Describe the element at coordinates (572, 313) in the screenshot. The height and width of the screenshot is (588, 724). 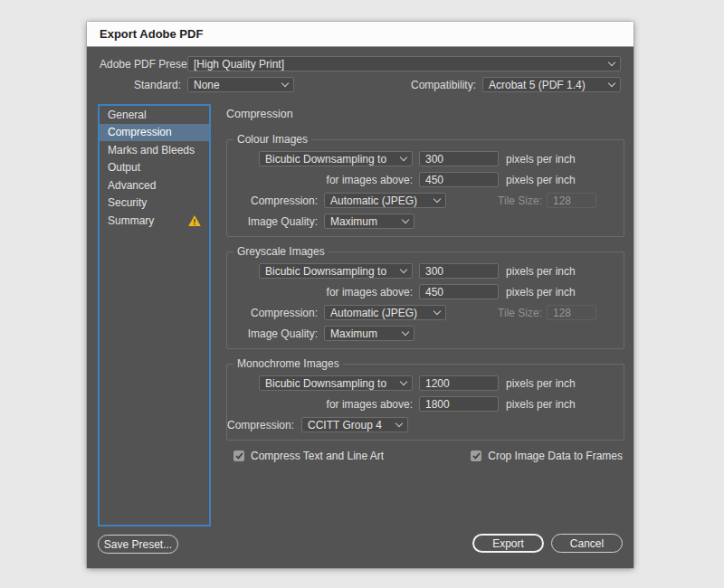
I see `greyscale-tile-size-input` at that location.